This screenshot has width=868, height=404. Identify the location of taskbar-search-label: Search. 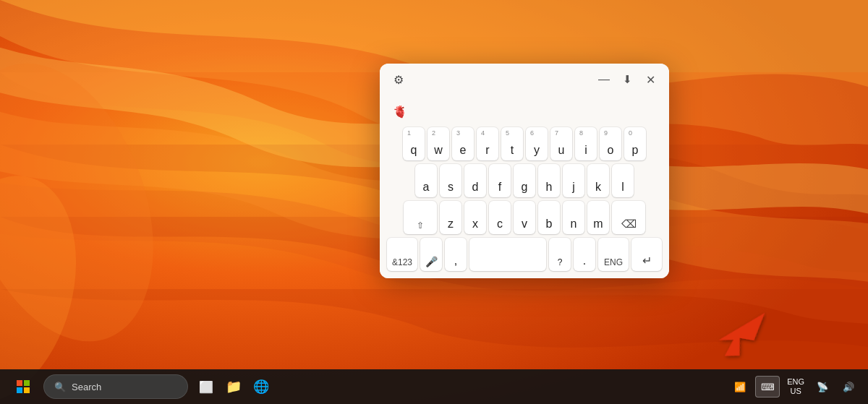
(87, 387).